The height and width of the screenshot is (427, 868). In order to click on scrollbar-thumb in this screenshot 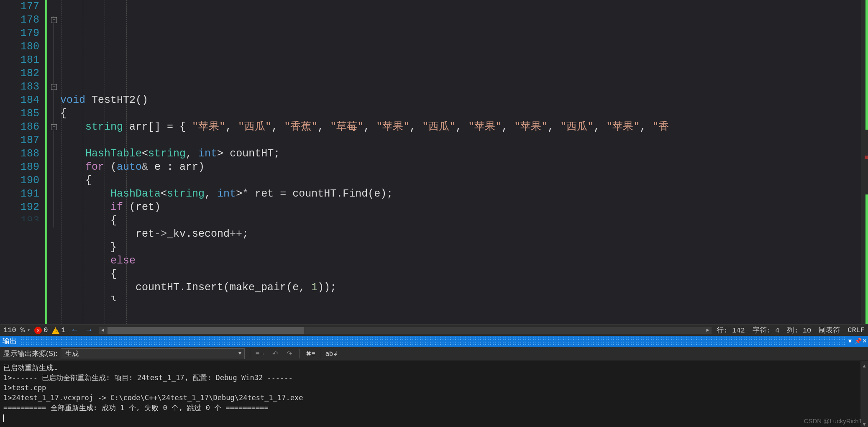, I will do `click(206, 330)`.